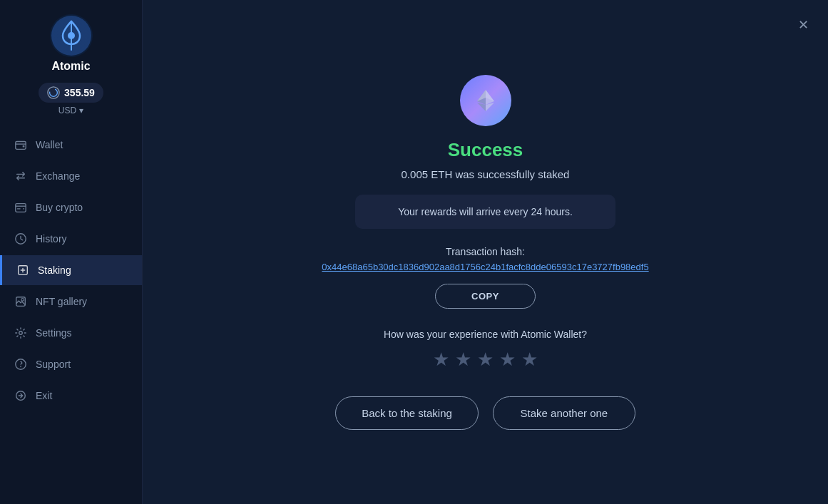 This screenshot has height=504, width=828. Describe the element at coordinates (486, 101) in the screenshot. I see `eth-icon` at that location.